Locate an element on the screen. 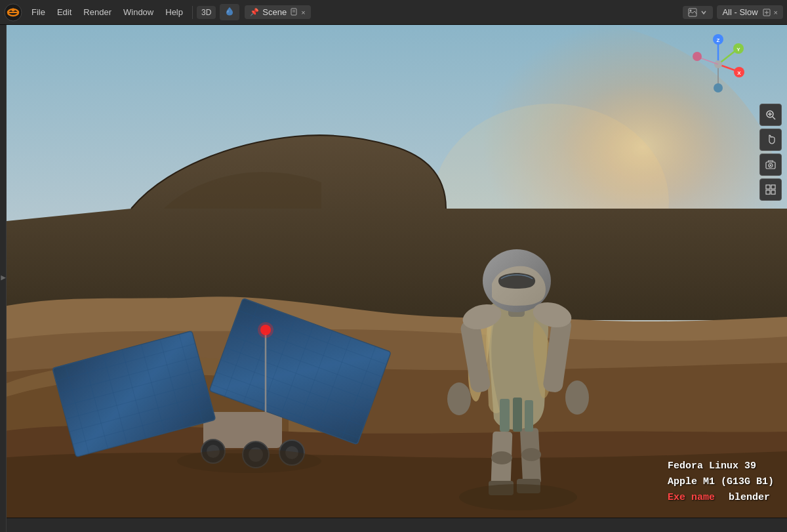  svg-text: Z is located at coordinates (719, 41).